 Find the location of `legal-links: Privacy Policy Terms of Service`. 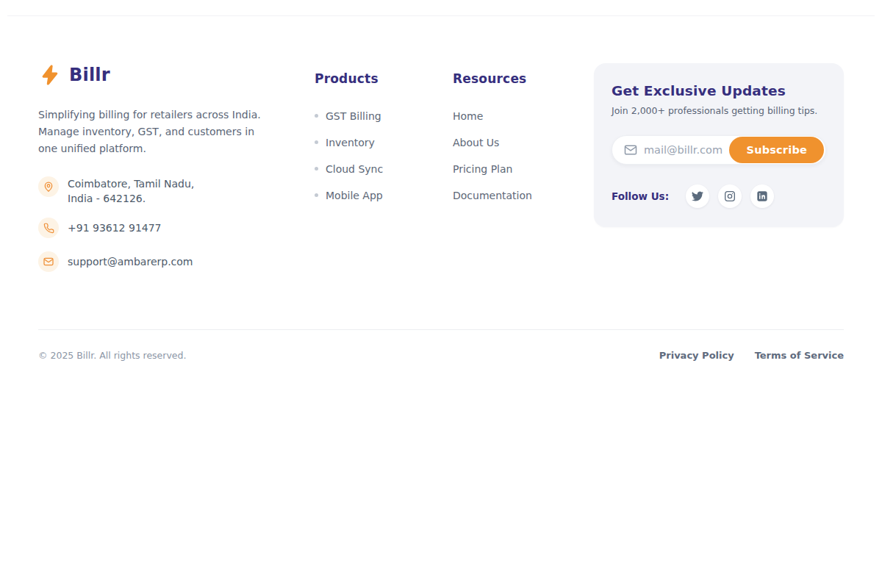

legal-links: Privacy Policy Terms of Service is located at coordinates (741, 356).